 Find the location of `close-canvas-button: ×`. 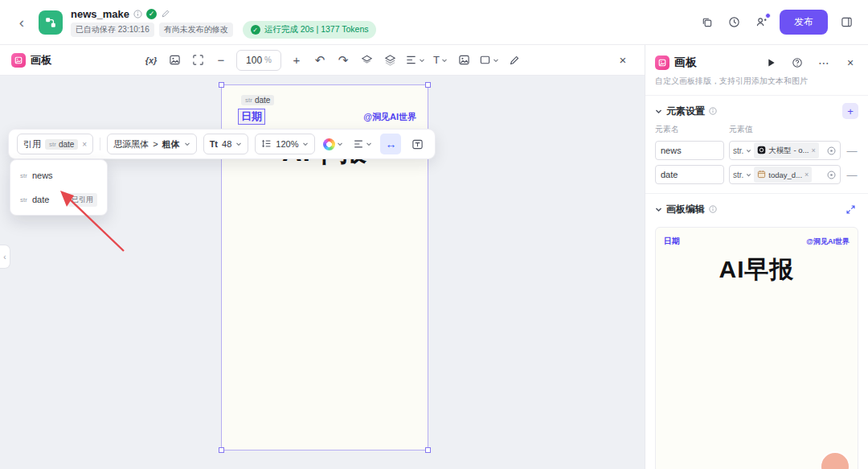

close-canvas-button: × is located at coordinates (623, 60).